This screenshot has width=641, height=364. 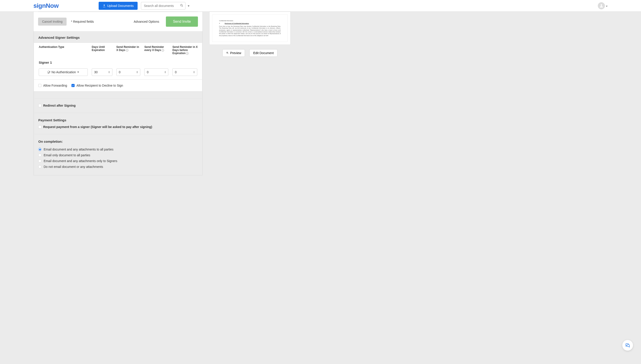 What do you see at coordinates (74, 167) in the screenshot?
I see `radio-label: Do not email document or any attachments` at bounding box center [74, 167].